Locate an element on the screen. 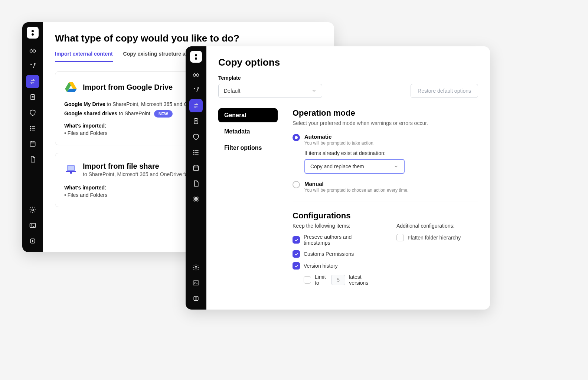 Image resolution: width=588 pixels, height=380 pixels. check-preserve-authors: Preseve authors and timestamps is located at coordinates (333, 240).